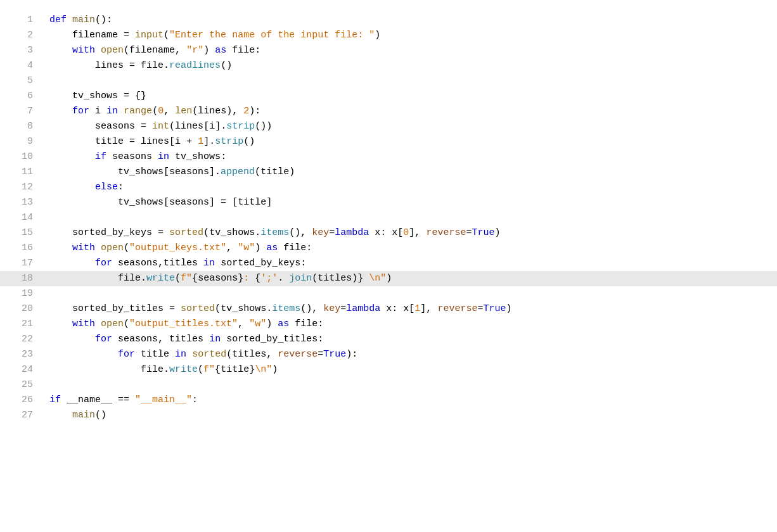 The height and width of the screenshot is (532, 777). I want to click on table-row: 1 def main():, so click(388, 20).